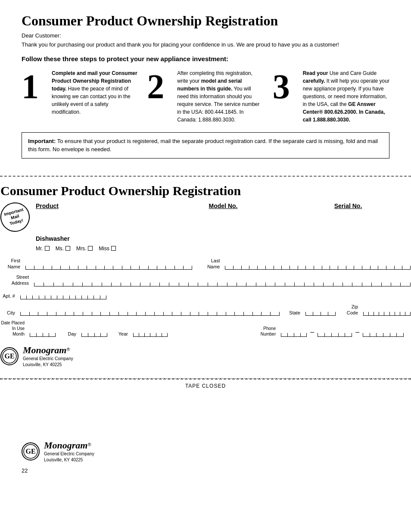 Image resolution: width=411 pixels, height=532 pixels. What do you see at coordinates (206, 264) in the screenshot?
I see `name-row: FirstName LastName` at bounding box center [206, 264].